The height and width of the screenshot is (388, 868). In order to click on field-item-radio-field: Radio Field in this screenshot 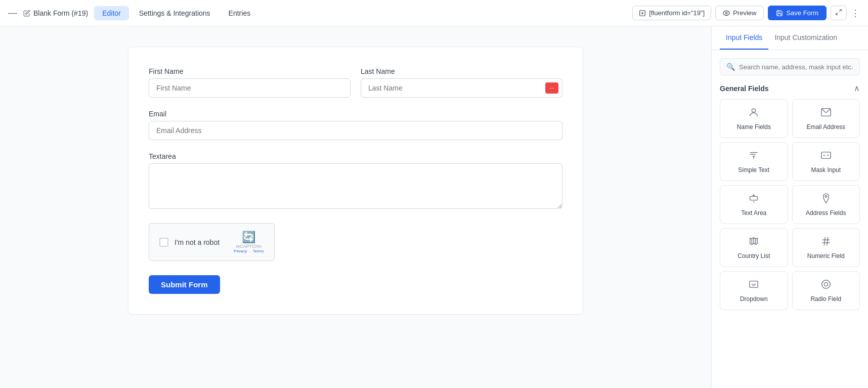, I will do `click(827, 290)`.